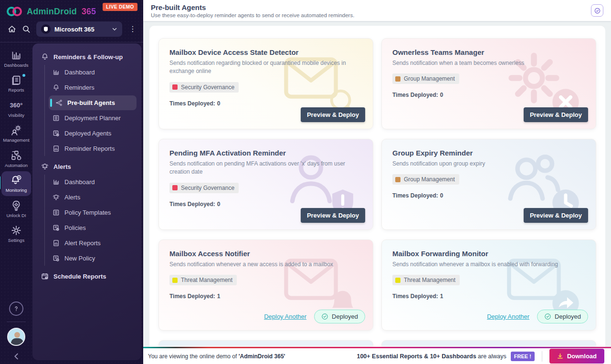 This screenshot has height=364, width=611. Describe the element at coordinates (93, 88) in the screenshot. I see `menu-item-reminders: Reminders` at that location.